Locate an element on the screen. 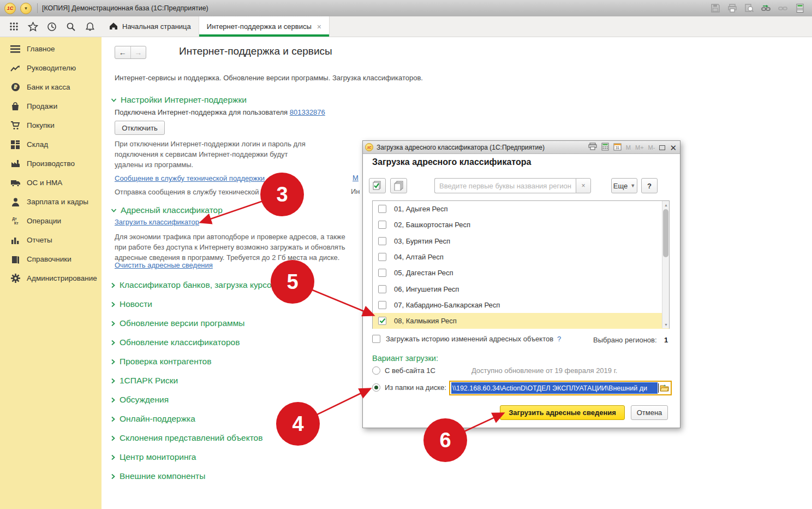 This screenshot has height=509, width=812. web-site-radio is located at coordinates (377, 370).